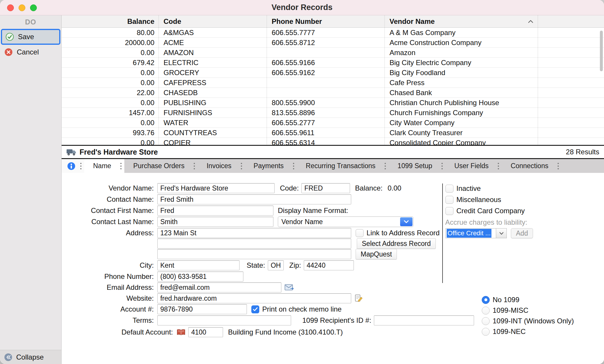  Describe the element at coordinates (276, 265) in the screenshot. I see `state-input` at that location.